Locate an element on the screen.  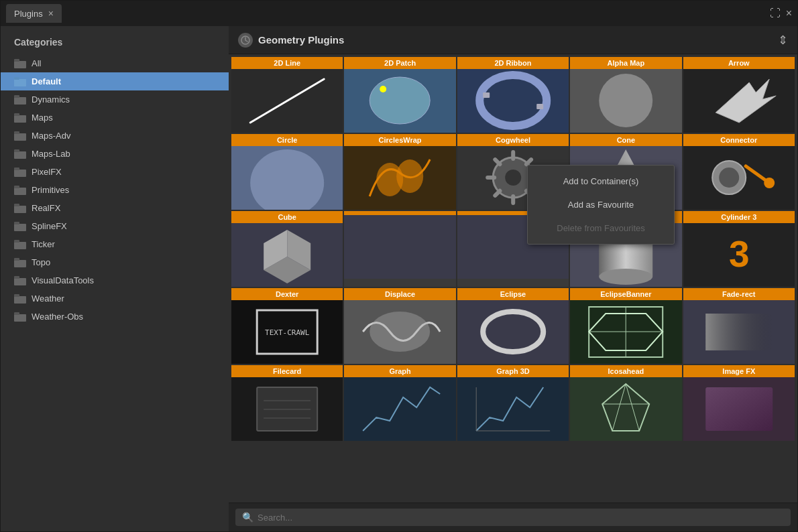
plugin-label: Circle is located at coordinates (287, 140).